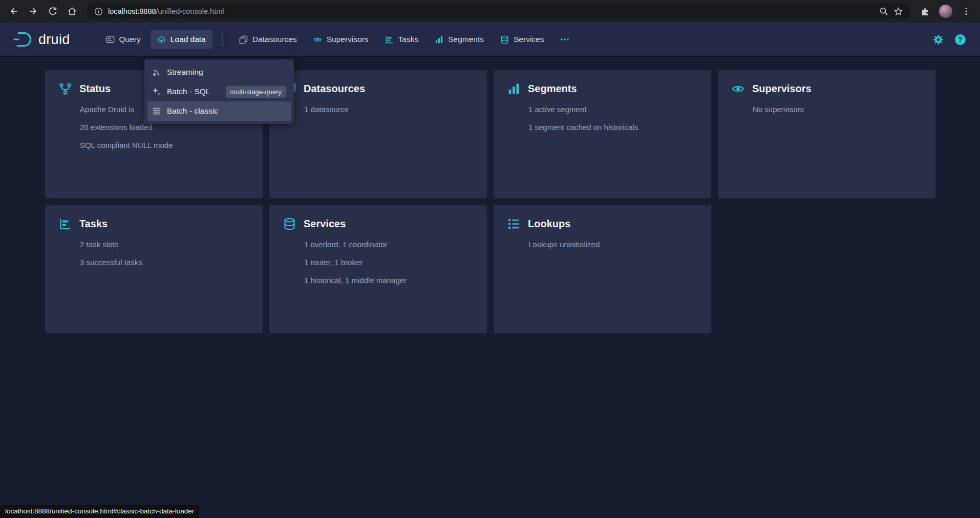 The height and width of the screenshot is (518, 980). What do you see at coordinates (95, 89) in the screenshot?
I see `card-title: Status` at bounding box center [95, 89].